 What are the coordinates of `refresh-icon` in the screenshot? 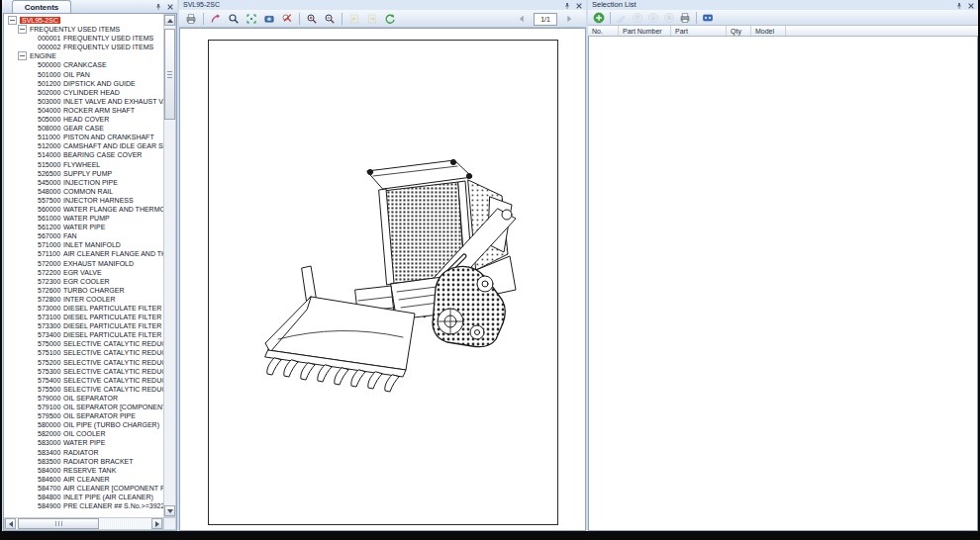 It's located at (390, 18).